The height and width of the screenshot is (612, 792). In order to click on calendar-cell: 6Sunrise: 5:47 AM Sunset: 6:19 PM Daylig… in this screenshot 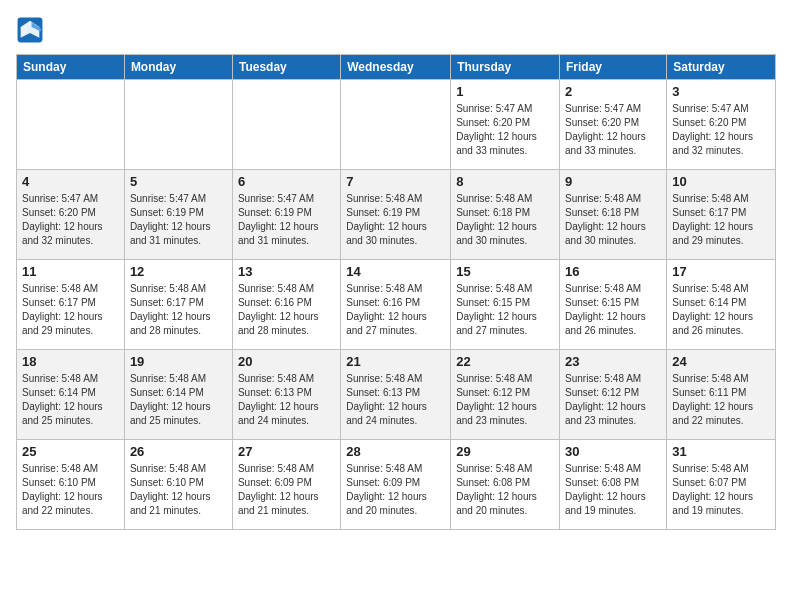, I will do `click(286, 215)`.